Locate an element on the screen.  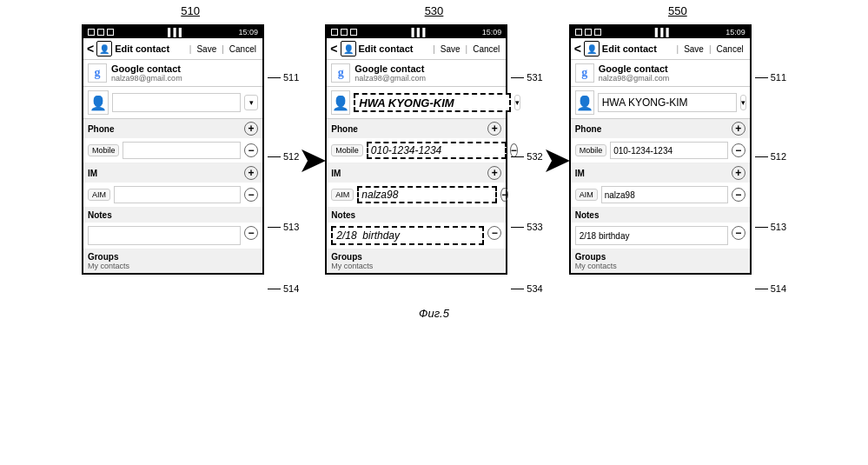
remove-im-530: − is located at coordinates (504, 195).